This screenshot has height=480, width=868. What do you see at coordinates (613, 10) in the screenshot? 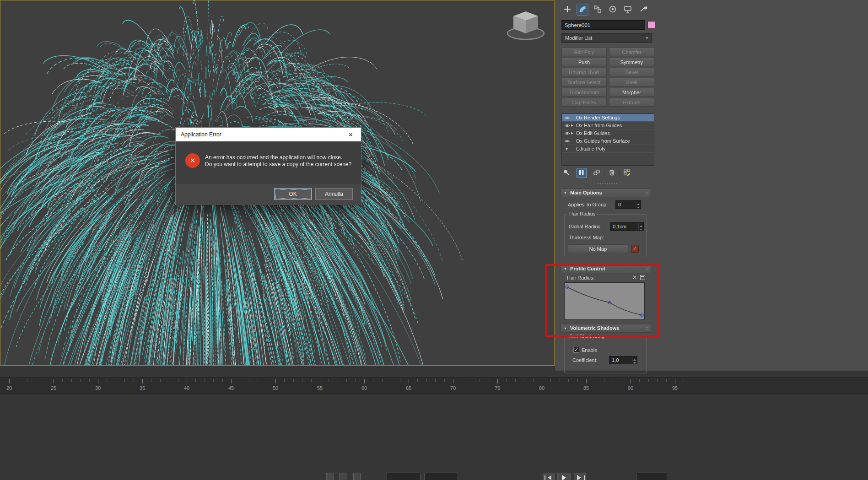
I see `tab-motion` at bounding box center [613, 10].